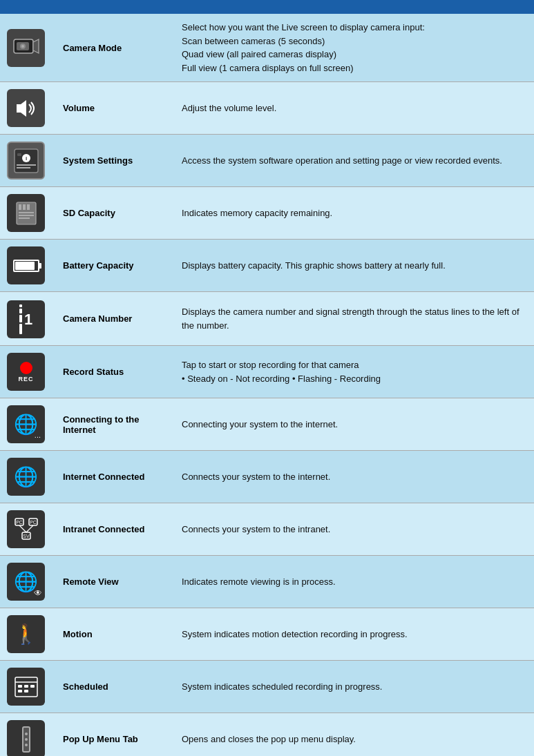  Describe the element at coordinates (114, 213) in the screenshot. I see `row-label-sd-capacity: SD Capacity` at that location.